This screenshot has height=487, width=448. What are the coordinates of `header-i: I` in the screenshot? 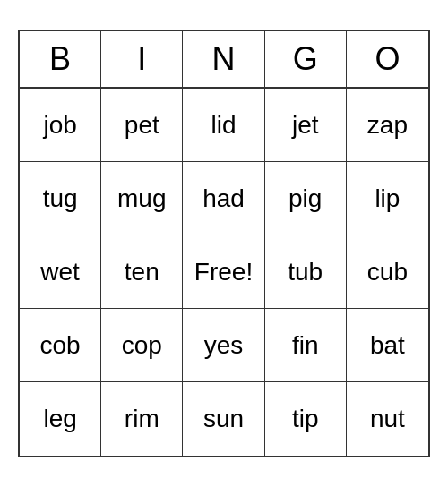 It's located at (142, 59).